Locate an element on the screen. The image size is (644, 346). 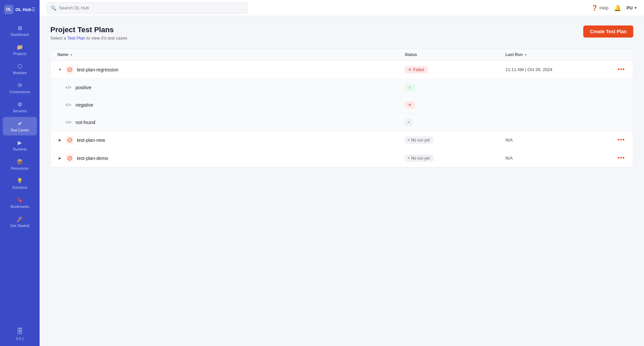
sidebar-item-connections: ⟳ Connections is located at coordinates (20, 88).